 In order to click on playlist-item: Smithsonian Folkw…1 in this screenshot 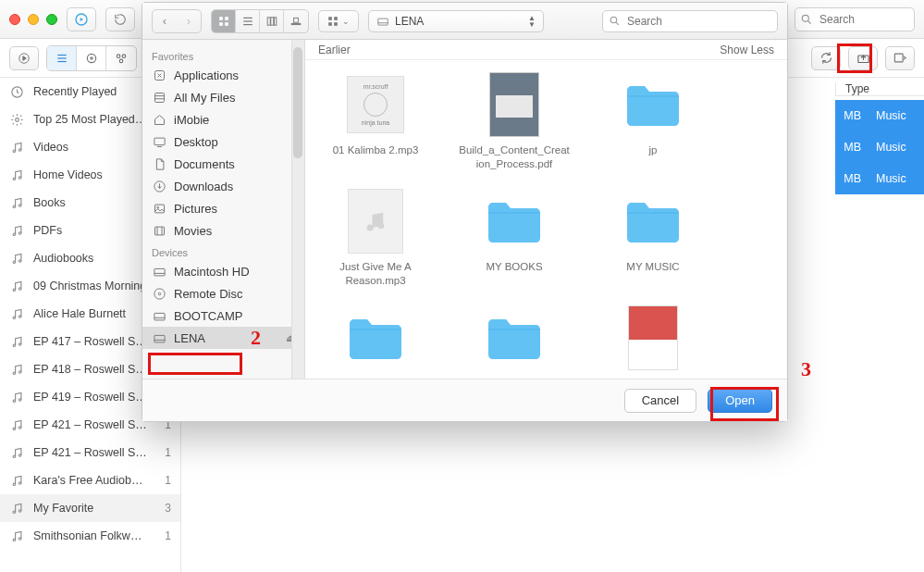, I will do `click(91, 536)`.